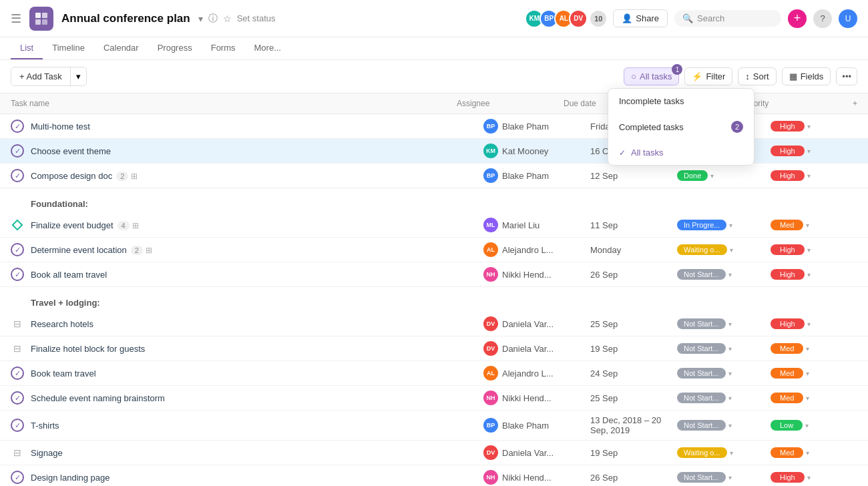  What do you see at coordinates (434, 348) in the screenshot?
I see `table-row: ⊟ Finalize hotel block for guests DV Dan…` at bounding box center [434, 348].